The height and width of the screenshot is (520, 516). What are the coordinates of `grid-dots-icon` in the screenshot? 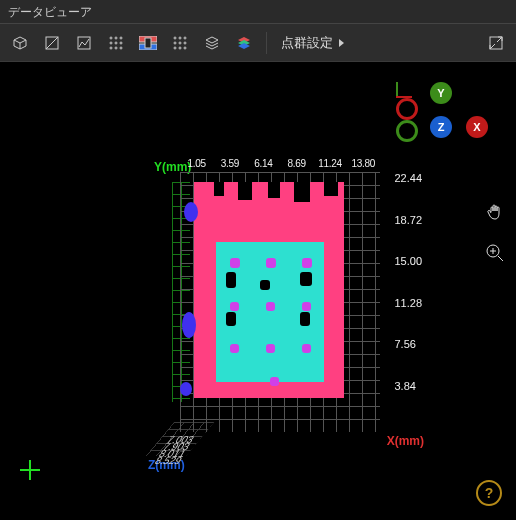 It's located at (116, 43).